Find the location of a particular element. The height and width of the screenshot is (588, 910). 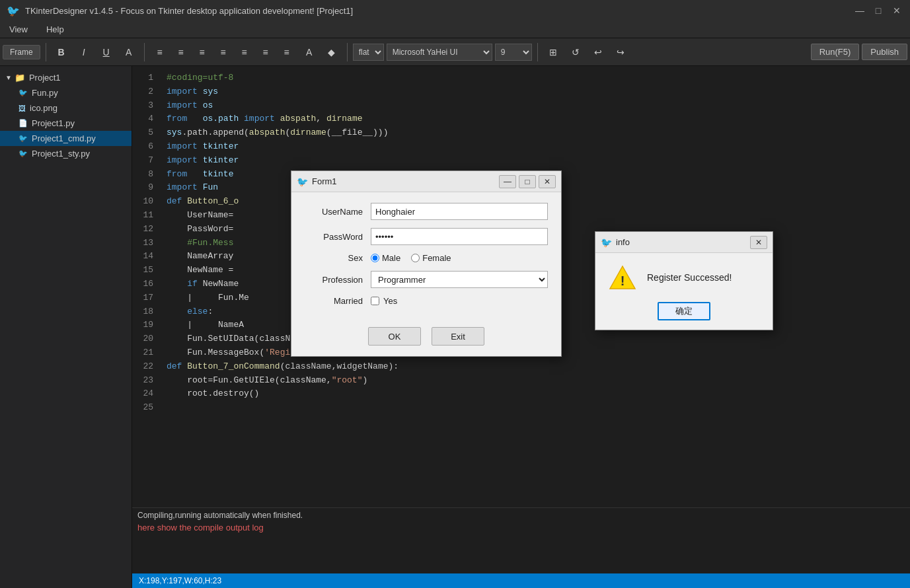

form1-minimize-button: — is located at coordinates (508, 182).